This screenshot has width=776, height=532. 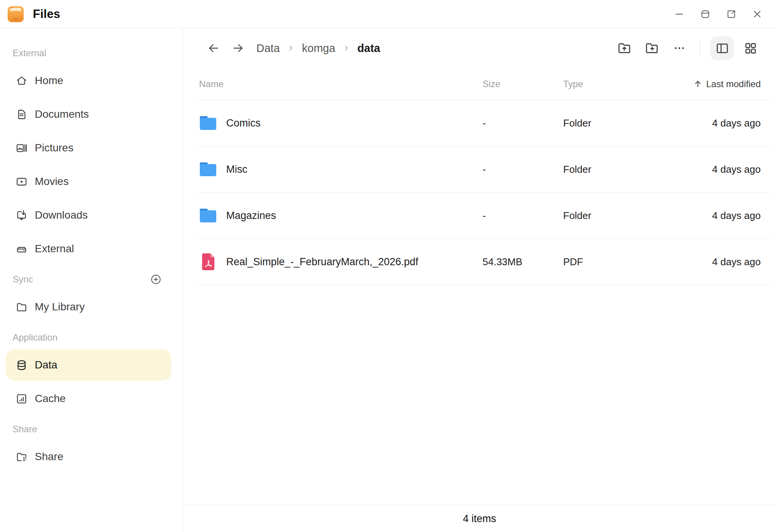 What do you see at coordinates (484, 262) in the screenshot?
I see `table-row-pdf: Real_Simple_-_FebruaryMarch,_2026.pdf 54…` at bounding box center [484, 262].